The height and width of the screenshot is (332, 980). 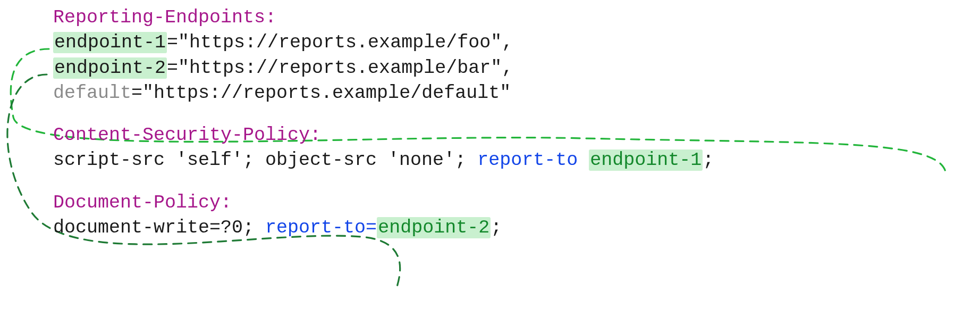 What do you see at coordinates (321, 228) in the screenshot?
I see `docpolicy-report-to: report-to=` at bounding box center [321, 228].